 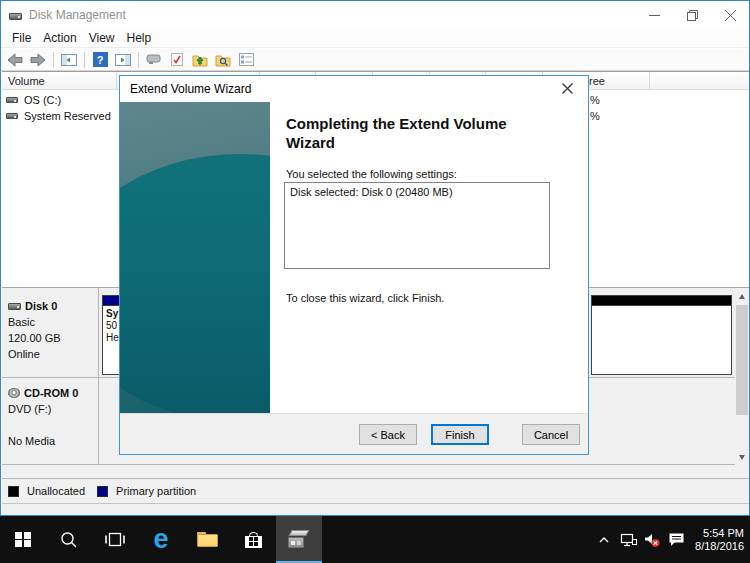 I want to click on popup-icon, so click(x=154, y=60).